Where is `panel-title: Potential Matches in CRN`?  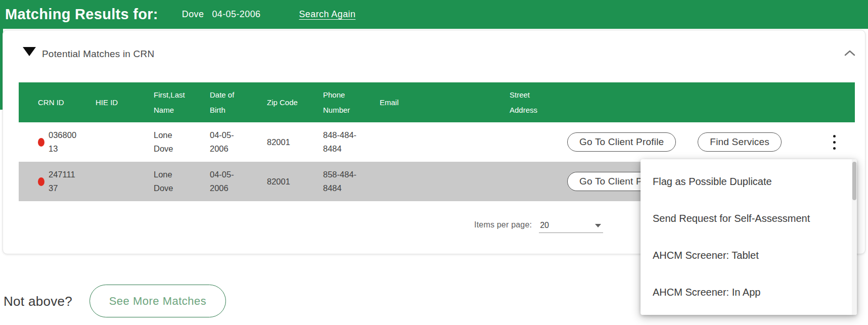 panel-title: Potential Matches in CRN is located at coordinates (98, 54).